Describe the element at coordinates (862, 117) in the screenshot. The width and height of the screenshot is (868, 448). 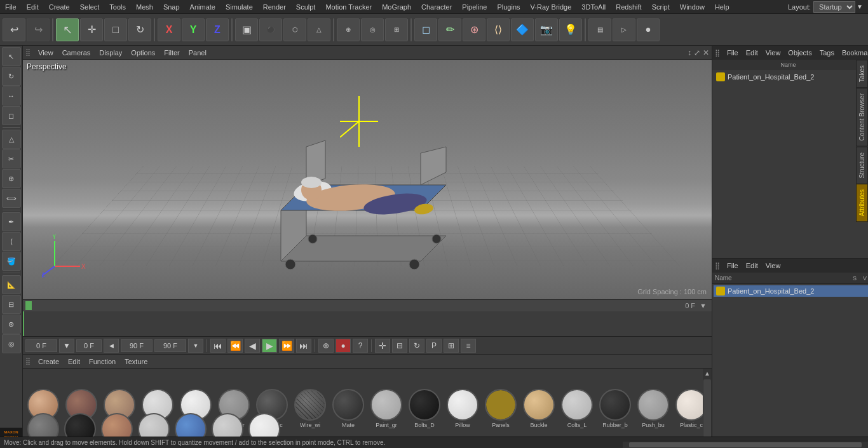
I see `tab-content-browser: Content Browser` at that location.